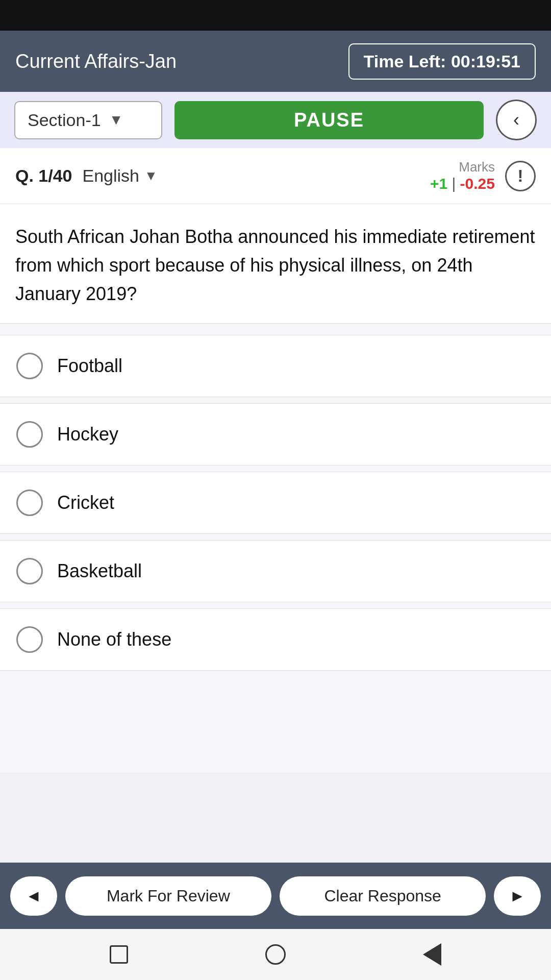  I want to click on timer-label: Time Left: 00:19:51, so click(442, 61).